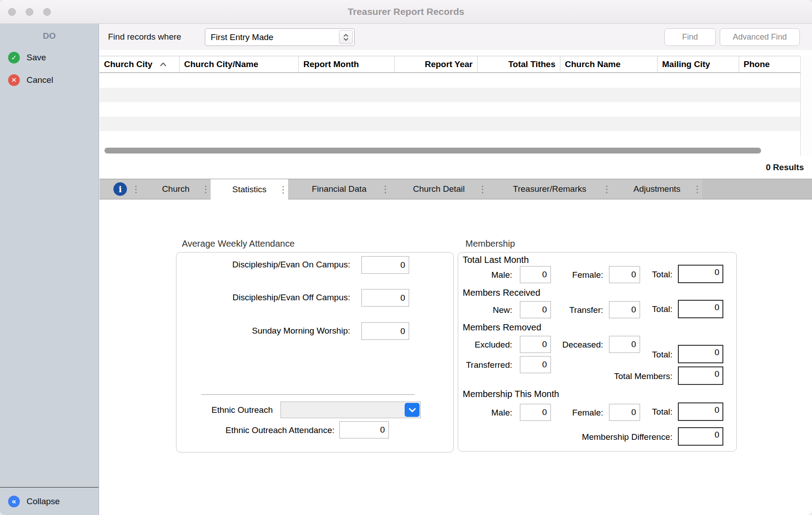 This screenshot has height=515, width=812. What do you see at coordinates (456, 167) in the screenshot?
I see `results-count: 0 Results` at bounding box center [456, 167].